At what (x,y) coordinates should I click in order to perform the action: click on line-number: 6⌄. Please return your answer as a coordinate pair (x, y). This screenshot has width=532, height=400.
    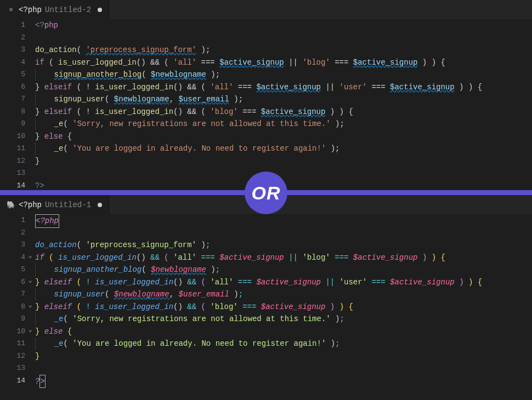
    Looking at the image, I should click on (16, 283).